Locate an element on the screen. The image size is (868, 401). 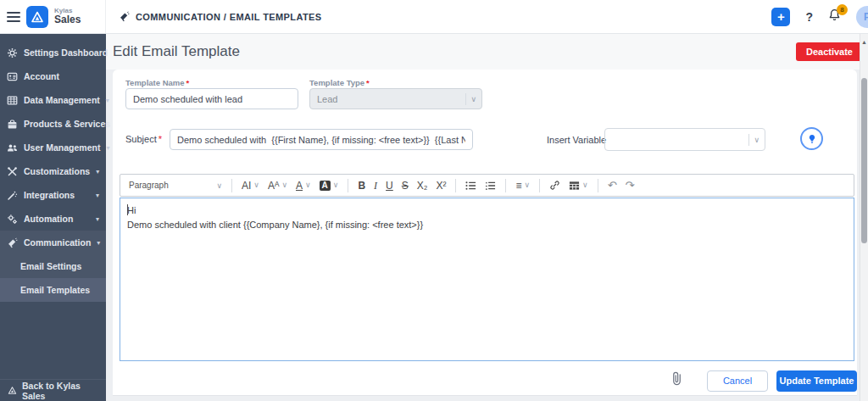
insert-variable-select: ∨ is located at coordinates (685, 139).